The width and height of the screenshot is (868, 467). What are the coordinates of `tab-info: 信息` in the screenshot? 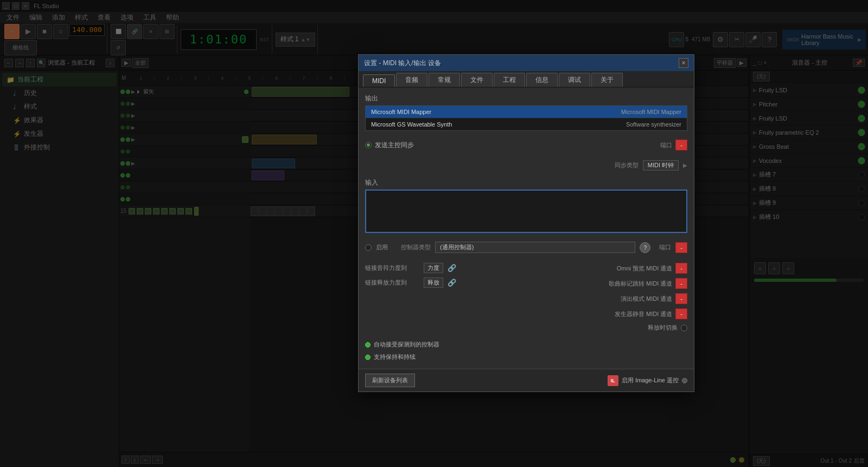 It's located at (542, 80).